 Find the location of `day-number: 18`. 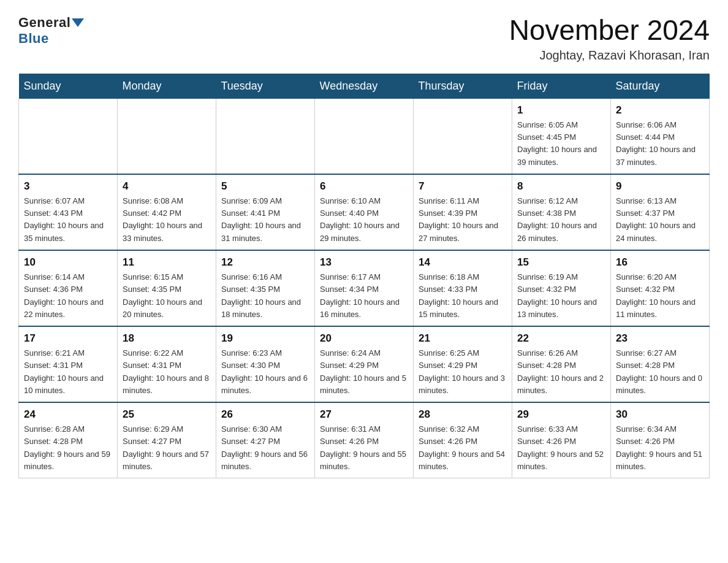

day-number: 18 is located at coordinates (167, 339).